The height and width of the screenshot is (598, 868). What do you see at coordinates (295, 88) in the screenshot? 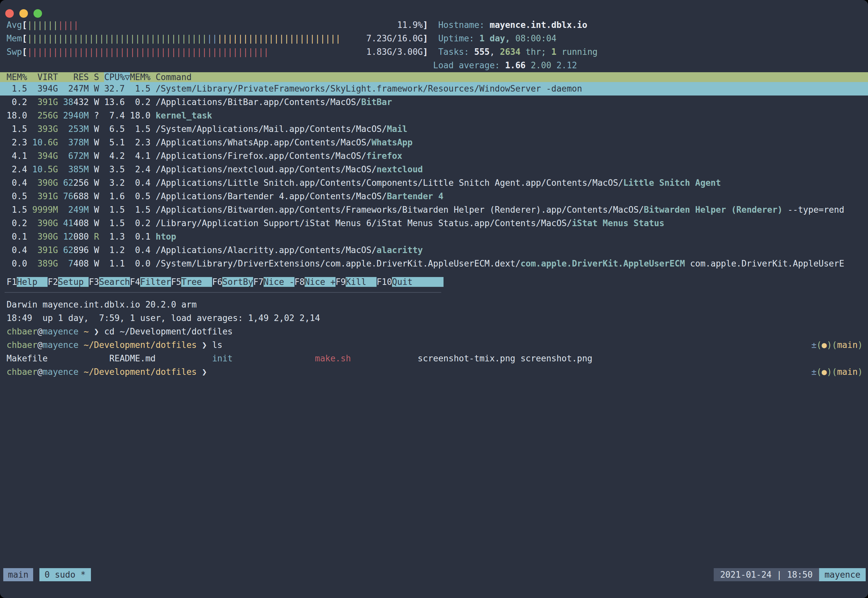
I see `segment-sel: 1.5 394G 247M W 32.7 1.5 /System/Library…` at bounding box center [295, 88].